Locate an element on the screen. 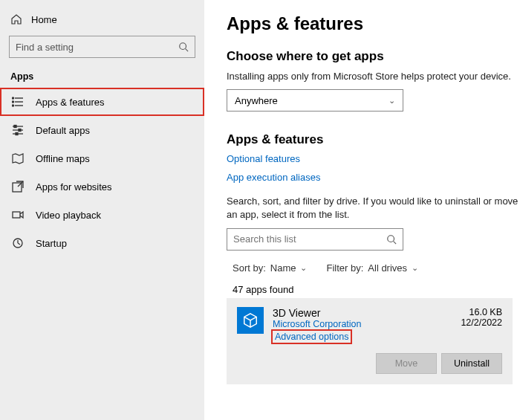  optional-features-link: Optional features is located at coordinates (263, 159).